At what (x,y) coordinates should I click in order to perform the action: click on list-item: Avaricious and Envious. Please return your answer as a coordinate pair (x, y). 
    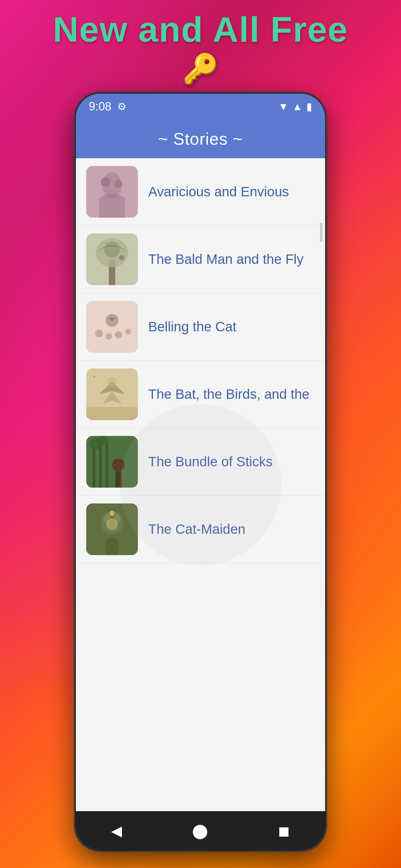
    Looking at the image, I should click on (201, 192).